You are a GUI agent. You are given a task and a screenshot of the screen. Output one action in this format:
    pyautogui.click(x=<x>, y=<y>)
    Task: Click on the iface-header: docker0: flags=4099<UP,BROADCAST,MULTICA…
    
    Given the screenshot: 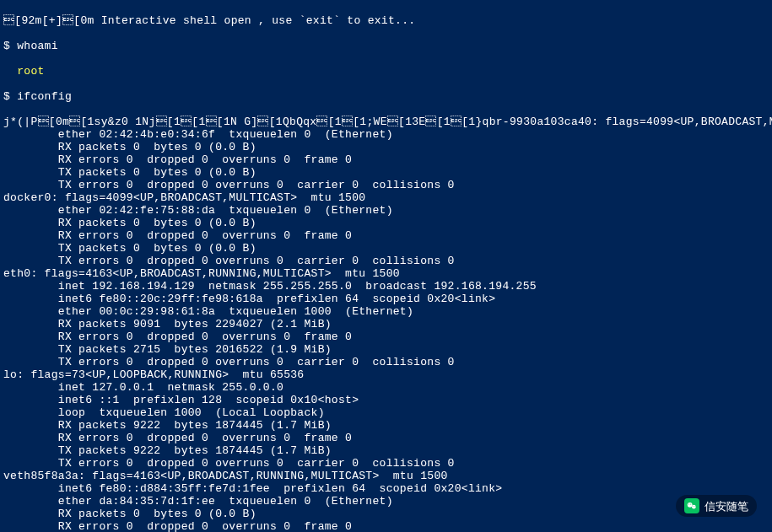 What is the action you would take?
    pyautogui.click(x=386, y=197)
    